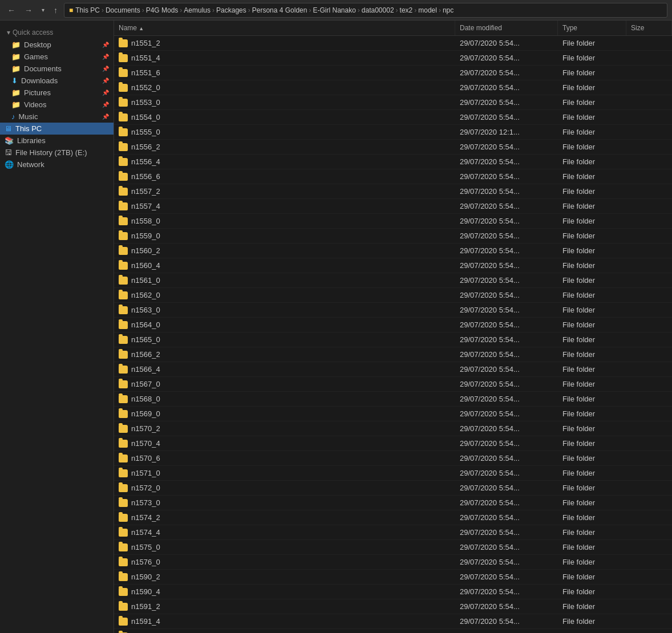 The image size is (672, 633). I want to click on table-row: n1591_2 29/07/2020 5:54... File folder, so click(393, 607).